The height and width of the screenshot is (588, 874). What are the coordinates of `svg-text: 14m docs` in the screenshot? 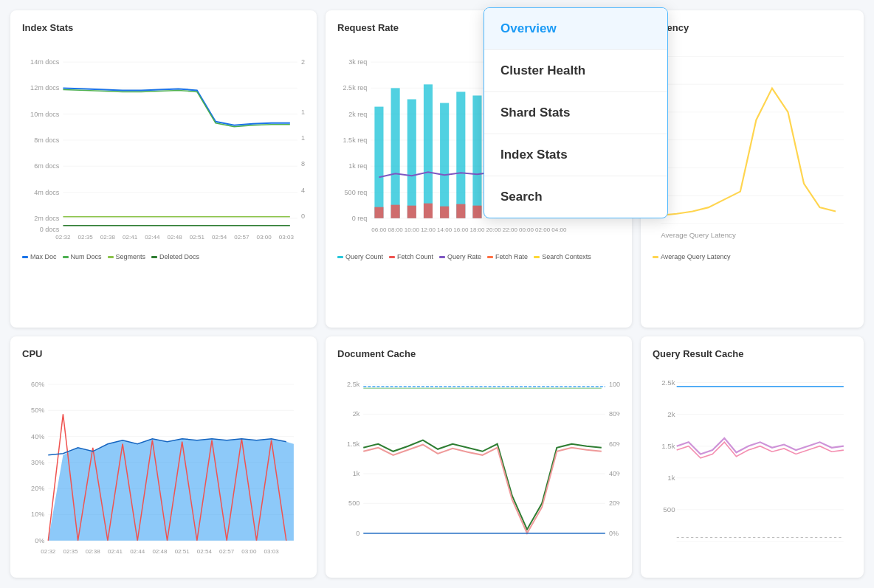 It's located at (45, 62).